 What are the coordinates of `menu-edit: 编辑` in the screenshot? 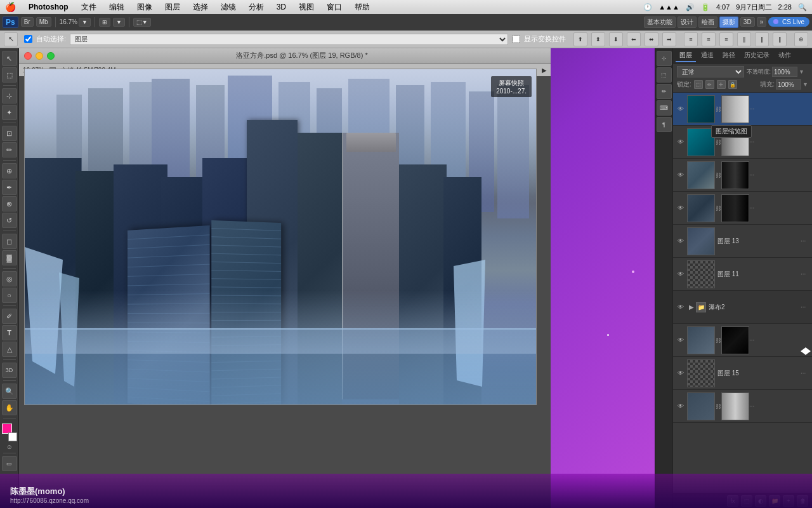 It's located at (117, 8).